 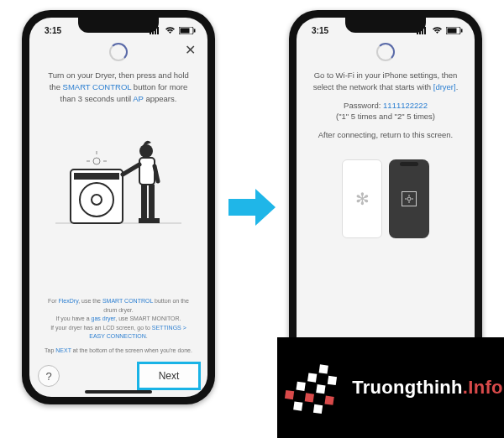 I want to click on illustration, so click(x=118, y=174).